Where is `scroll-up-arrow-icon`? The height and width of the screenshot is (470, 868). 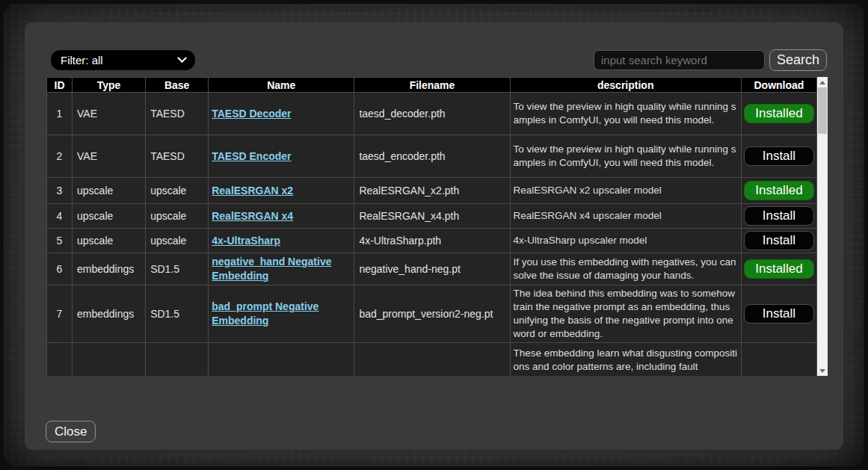
scroll-up-arrow-icon is located at coordinates (822, 82).